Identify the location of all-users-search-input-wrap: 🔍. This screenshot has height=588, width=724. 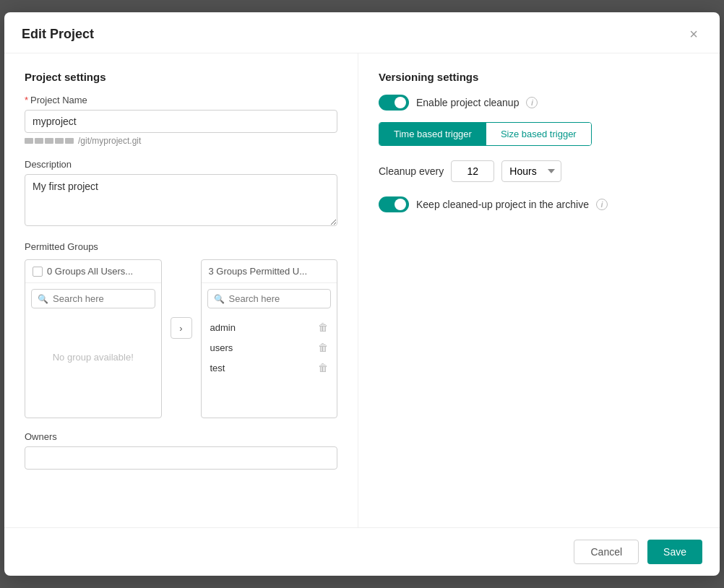
(93, 299).